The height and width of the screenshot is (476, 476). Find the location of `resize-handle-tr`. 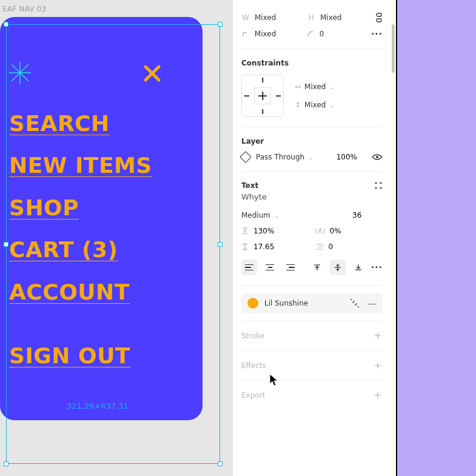

resize-handle-tr is located at coordinates (220, 24).